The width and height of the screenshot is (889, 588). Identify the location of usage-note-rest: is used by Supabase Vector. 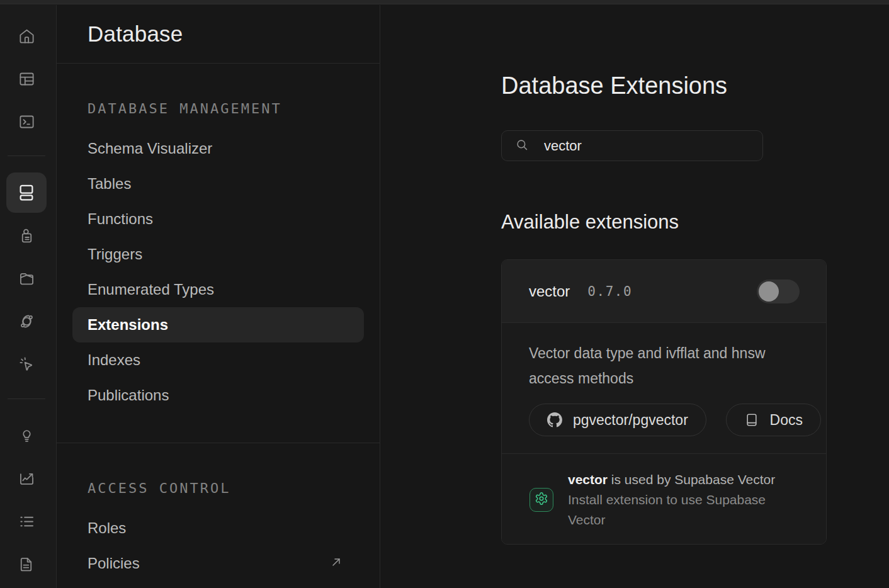
(691, 480).